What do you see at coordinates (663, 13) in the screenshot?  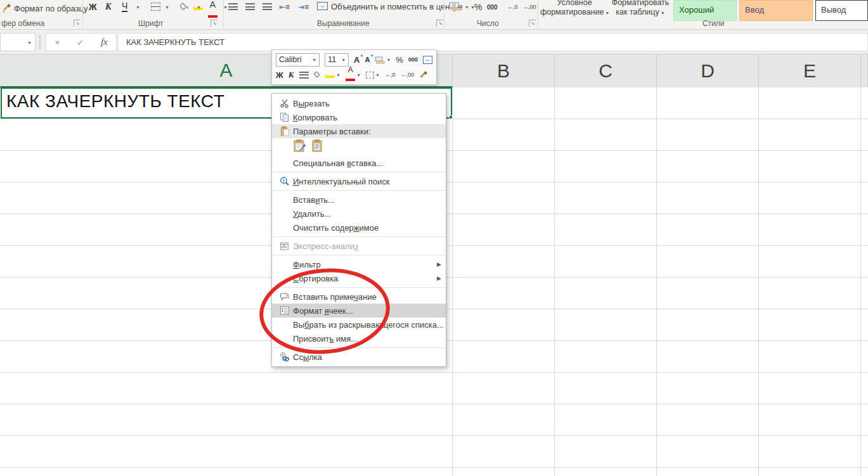 I see `format-as-table-dropdown-icon: ▼` at bounding box center [663, 13].